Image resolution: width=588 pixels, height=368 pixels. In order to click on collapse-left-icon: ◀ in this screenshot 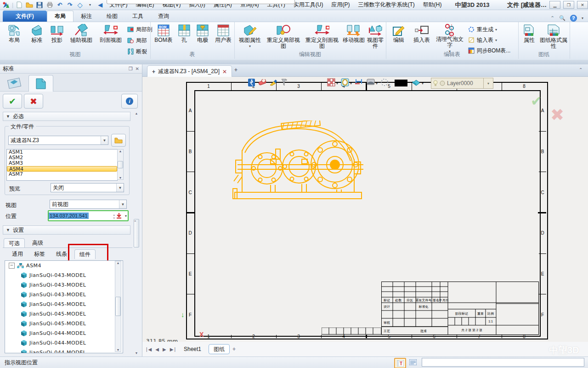, I will do `click(100, 5)`.